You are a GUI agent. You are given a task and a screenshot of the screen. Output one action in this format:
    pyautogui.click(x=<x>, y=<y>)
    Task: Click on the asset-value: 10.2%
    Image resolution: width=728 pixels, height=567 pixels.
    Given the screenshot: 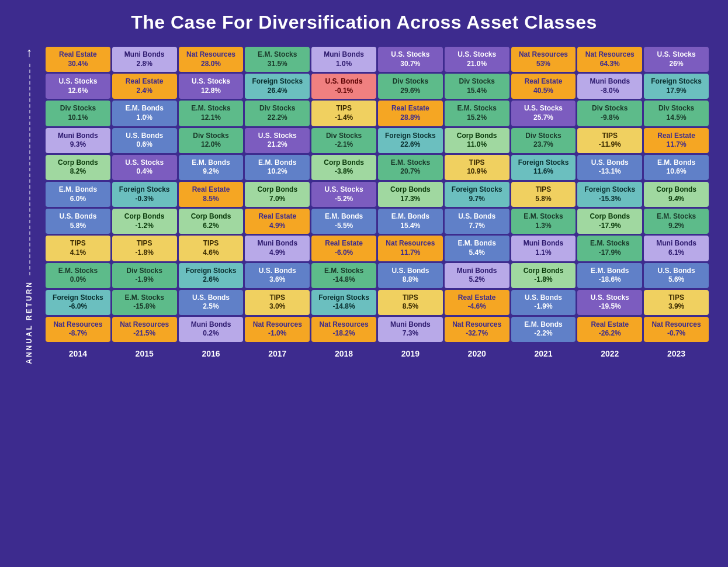 What is the action you would take?
    pyautogui.click(x=277, y=172)
    